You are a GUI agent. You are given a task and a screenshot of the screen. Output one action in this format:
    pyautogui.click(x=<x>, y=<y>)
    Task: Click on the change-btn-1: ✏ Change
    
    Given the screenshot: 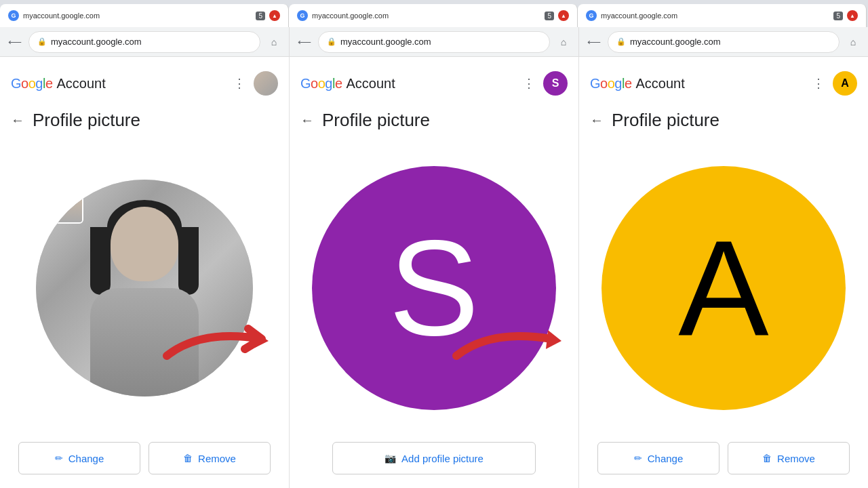 What is the action you would take?
    pyautogui.click(x=79, y=458)
    